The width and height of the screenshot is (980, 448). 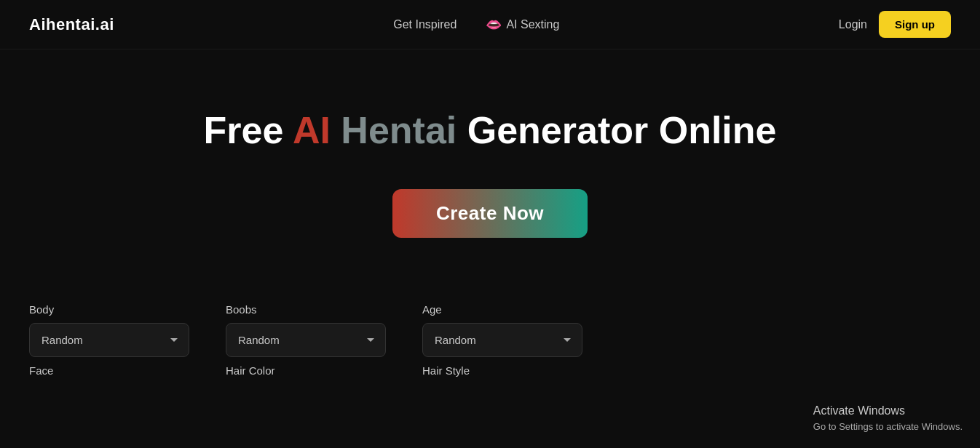 I want to click on header: Aihentai.ai Get Inspired 👄 AI Sexting Lo…, so click(x=490, y=25).